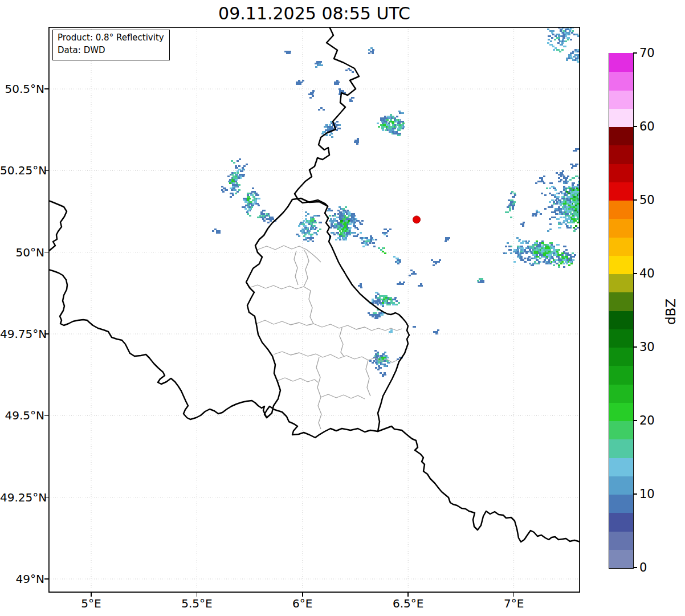  I want to click on admin-borders, so click(325, 337).